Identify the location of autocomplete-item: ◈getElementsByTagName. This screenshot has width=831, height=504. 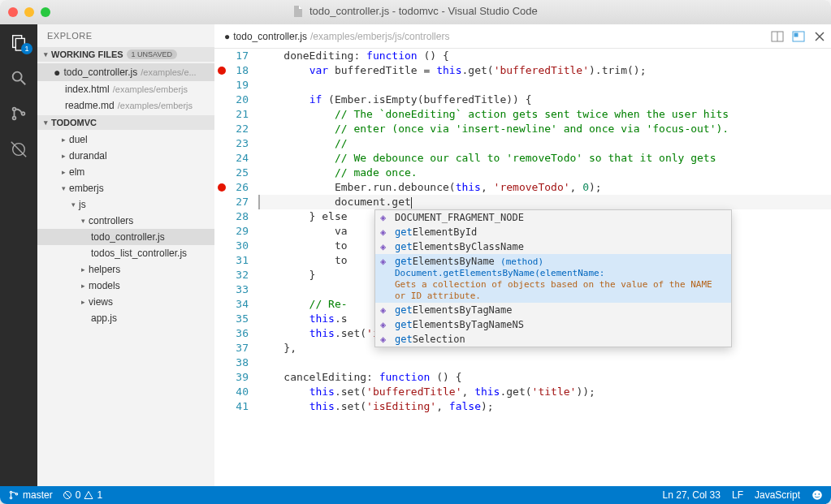
(553, 310).